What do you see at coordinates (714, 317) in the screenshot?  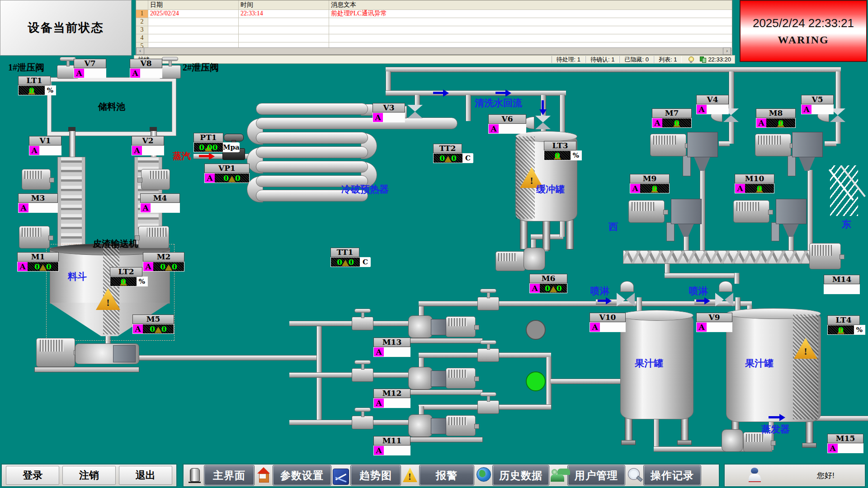 I see `tag-label: V9` at bounding box center [714, 317].